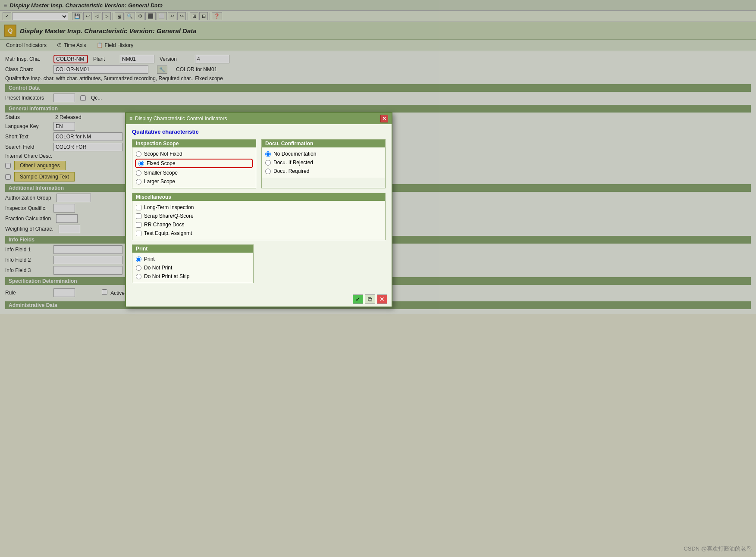  What do you see at coordinates (268, 154) in the screenshot?
I see `no-documentation-radio` at bounding box center [268, 154].